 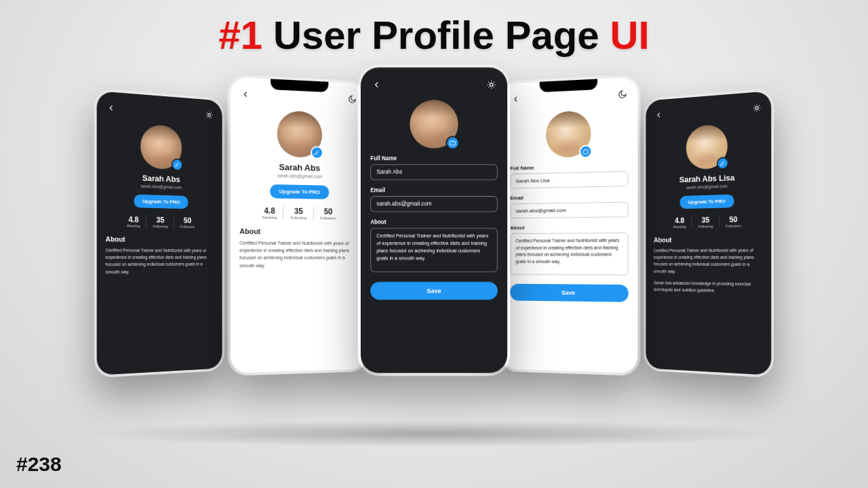 What do you see at coordinates (298, 167) in the screenshot?
I see `user-name: Sarah Abs` at bounding box center [298, 167].